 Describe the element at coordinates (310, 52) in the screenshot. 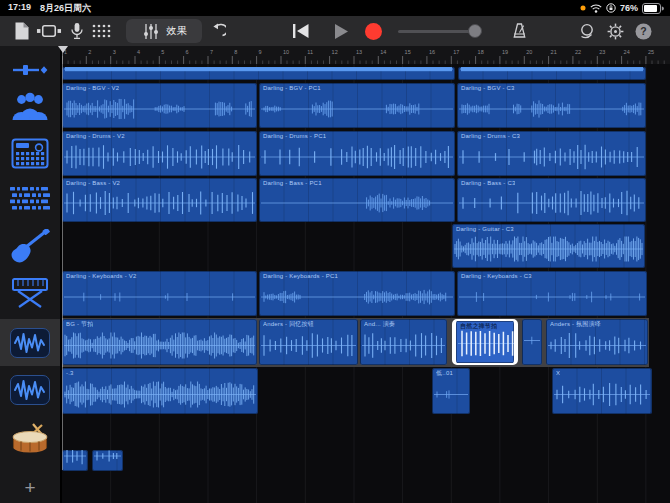

I see `svg-text: 11` at that location.